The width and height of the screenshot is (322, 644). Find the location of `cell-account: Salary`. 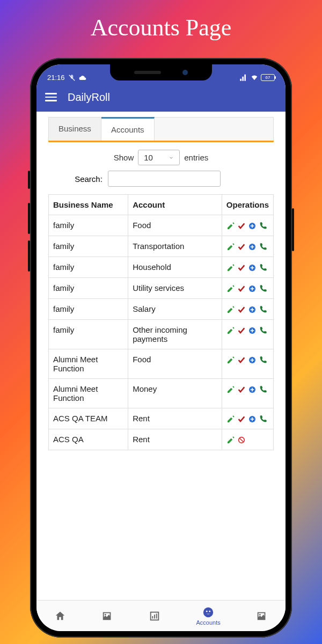

cell-account: Salary is located at coordinates (175, 309).